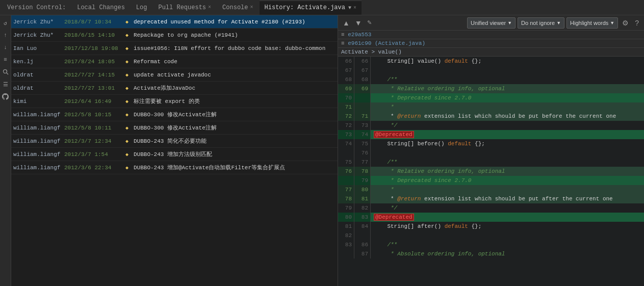 This screenshot has height=286, width=644. What do you see at coordinates (235, 48) in the screenshot?
I see `commit-msg: issue#1056: I18N effort for dubbo code b…` at bounding box center [235, 48].